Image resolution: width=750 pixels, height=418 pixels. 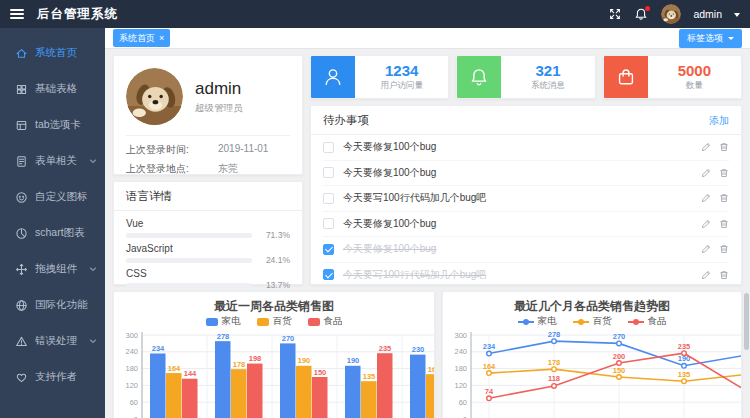 I want to click on svg-text: 200, so click(x=620, y=356).